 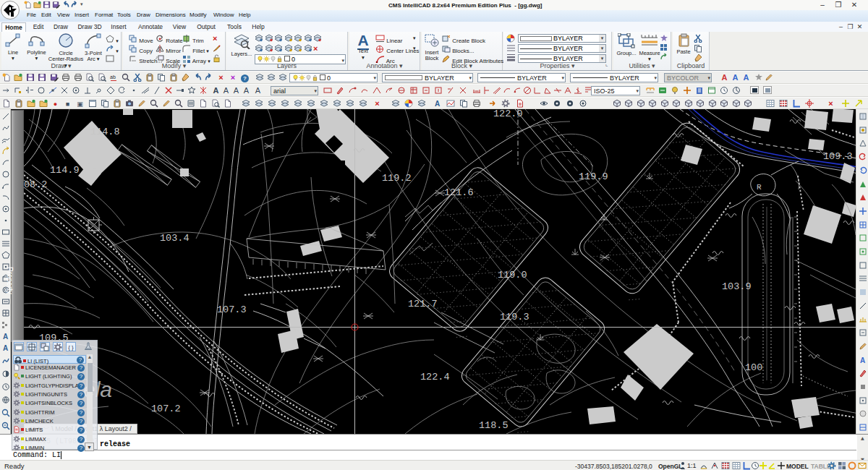 I want to click on svg-text: 122.0, so click(x=508, y=114).